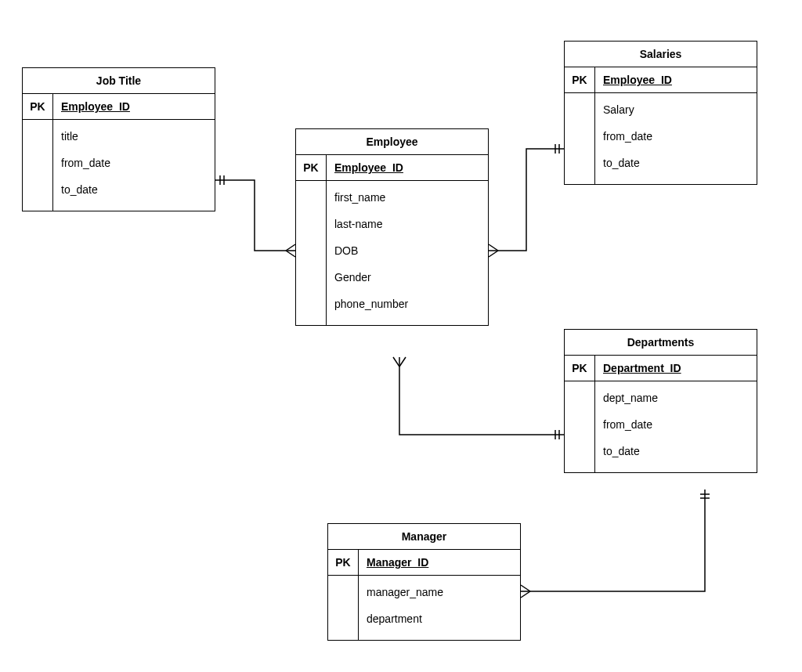 Image resolution: width=802 pixels, height=672 pixels. Describe the element at coordinates (392, 253) in the screenshot. I see `attrs-row: first_name last-name DOB Gender phone_nu…` at that location.